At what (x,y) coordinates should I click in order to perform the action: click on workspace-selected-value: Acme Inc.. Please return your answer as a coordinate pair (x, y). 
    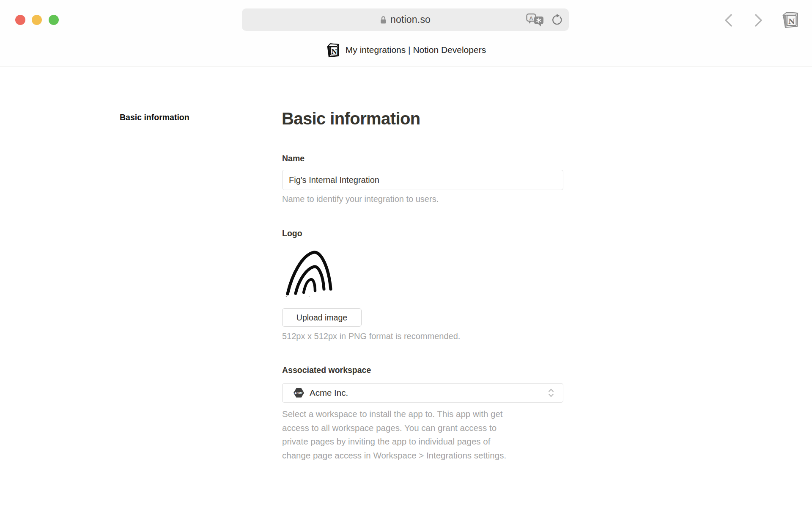
    Looking at the image, I should click on (329, 393).